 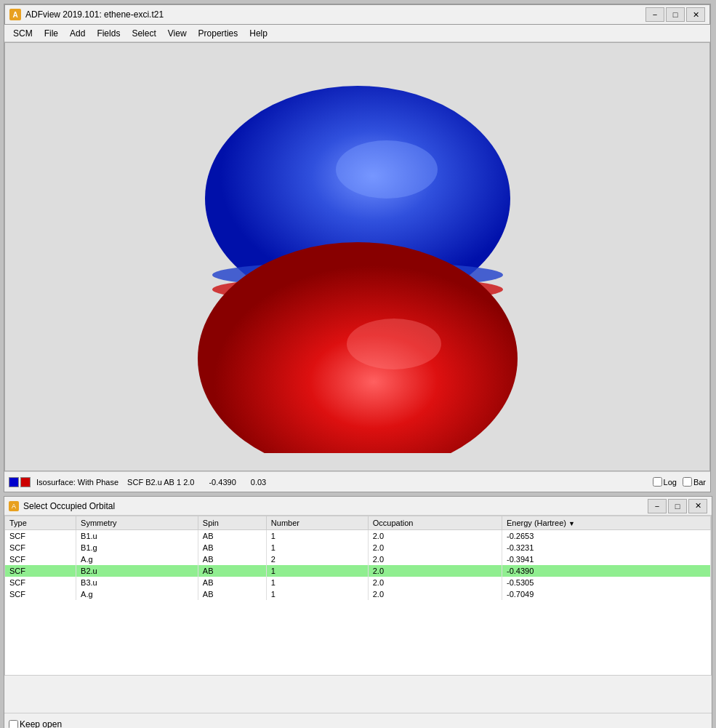 What do you see at coordinates (317, 524) in the screenshot?
I see `col-number: Number` at bounding box center [317, 524].